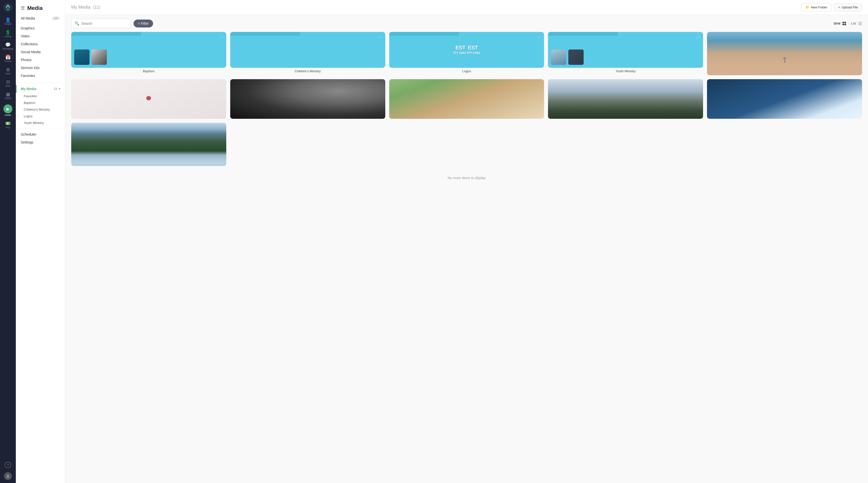 The height and width of the screenshot is (483, 868). Describe the element at coordinates (837, 24) in the screenshot. I see `grid-view-button: Grid` at that location.